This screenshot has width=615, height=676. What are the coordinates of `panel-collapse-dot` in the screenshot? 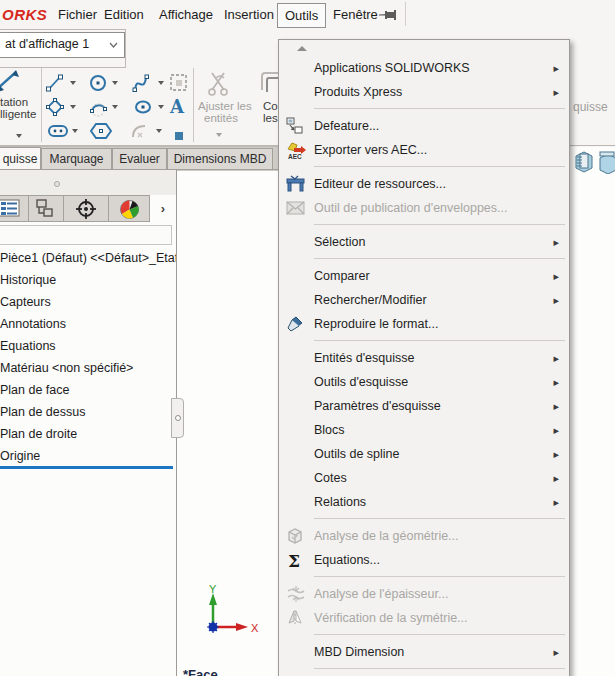 It's located at (57, 184).